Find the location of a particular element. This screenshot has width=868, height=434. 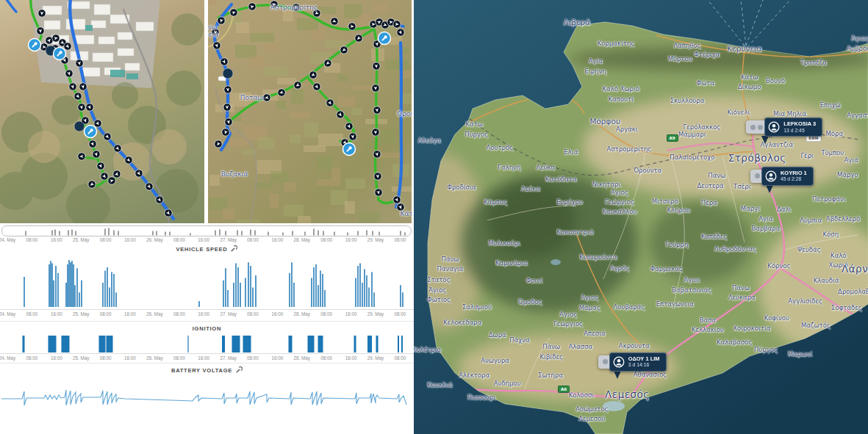

place-label: Ευρύχου is located at coordinates (570, 202).